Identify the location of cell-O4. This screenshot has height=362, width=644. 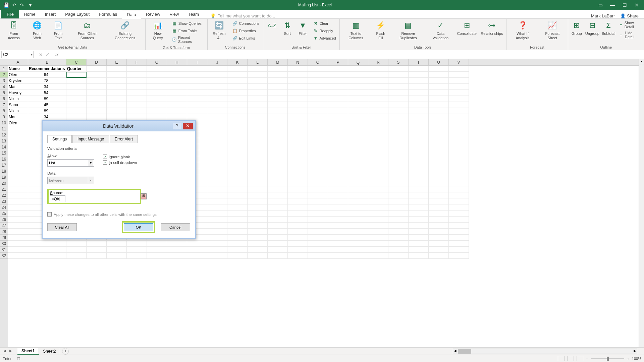
(318, 87).